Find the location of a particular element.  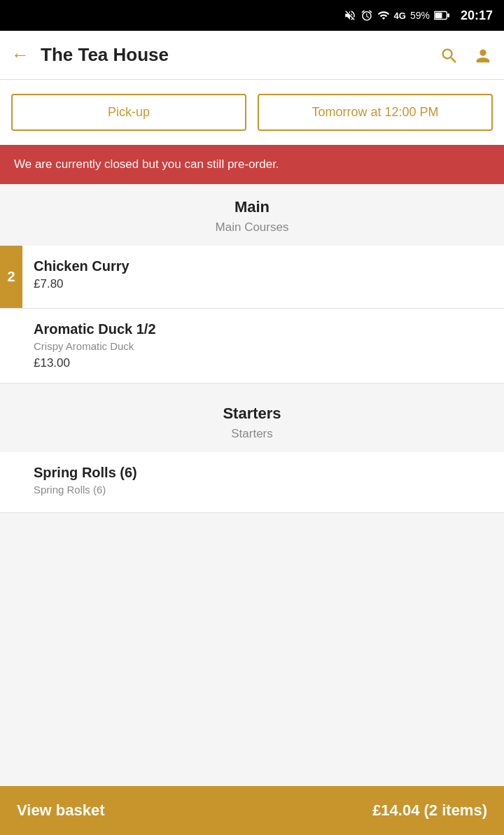

profile-icon is located at coordinates (483, 55).